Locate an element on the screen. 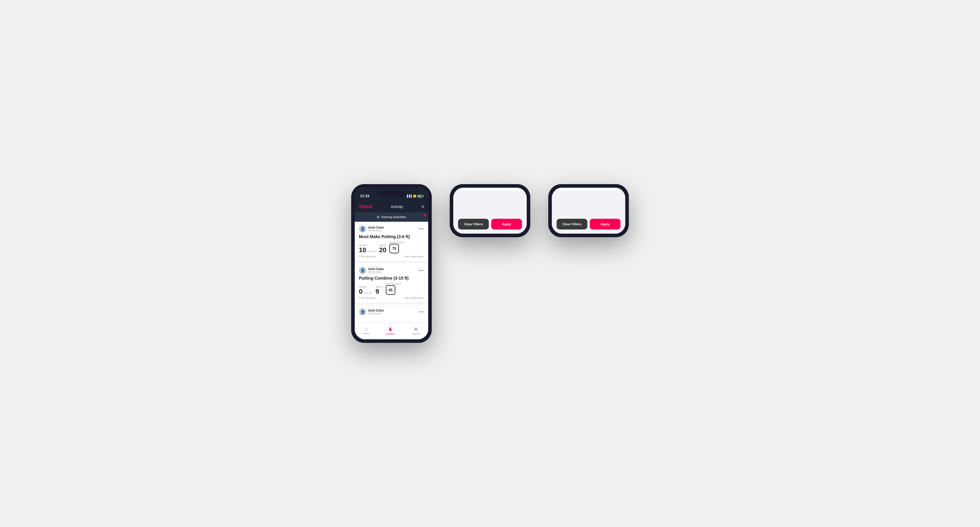  user-name-1: Josh Coles is located at coordinates (376, 227).